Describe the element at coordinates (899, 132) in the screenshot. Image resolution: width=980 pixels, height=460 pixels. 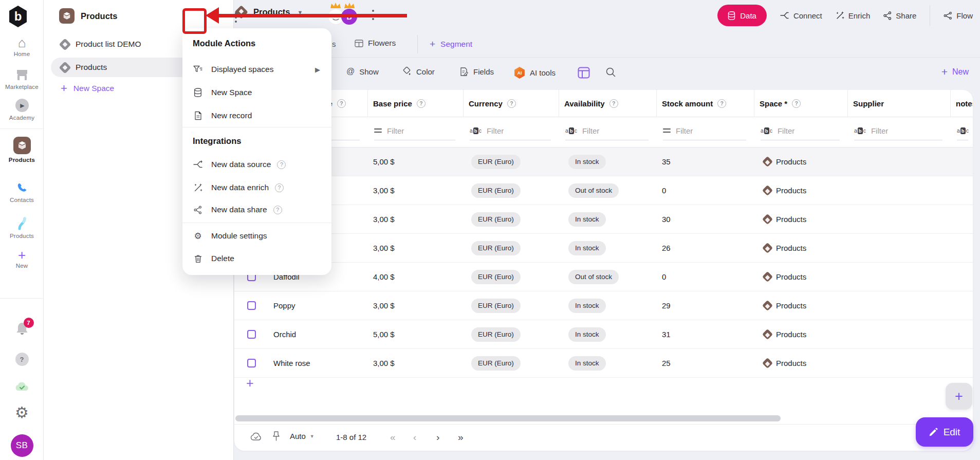
I see `filter-supplier: abcFilter` at that location.